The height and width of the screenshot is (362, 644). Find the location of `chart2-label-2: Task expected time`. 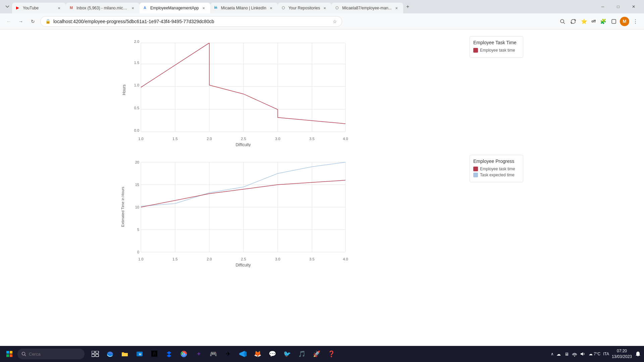

chart2-label-2: Task expected time is located at coordinates (497, 175).